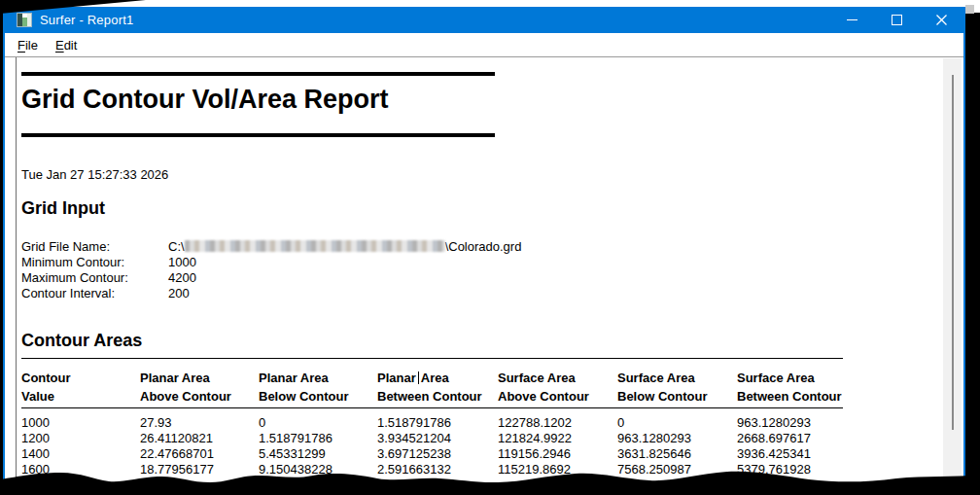 The image size is (980, 495). Describe the element at coordinates (432, 358) in the screenshot. I see `table-rule-top` at that location.